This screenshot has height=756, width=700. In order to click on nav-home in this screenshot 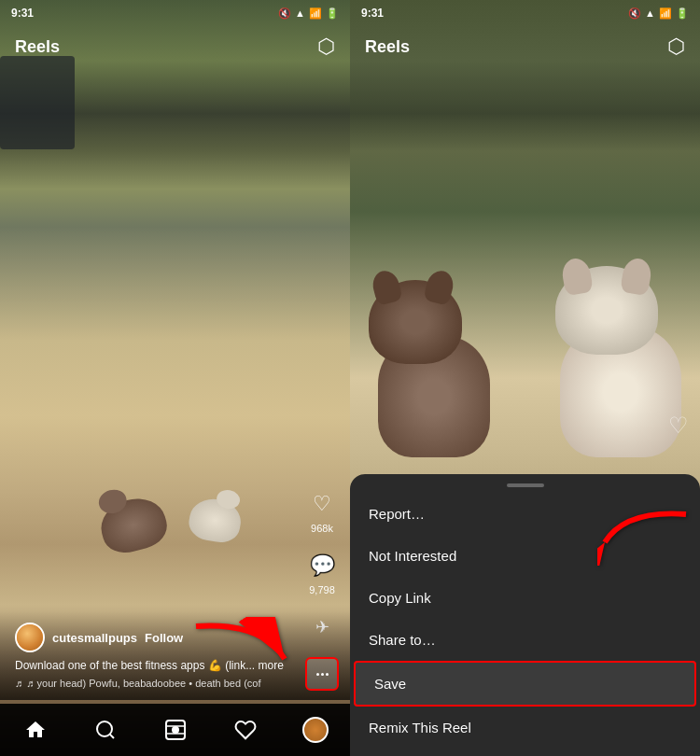, I will do `click(35, 730)`.